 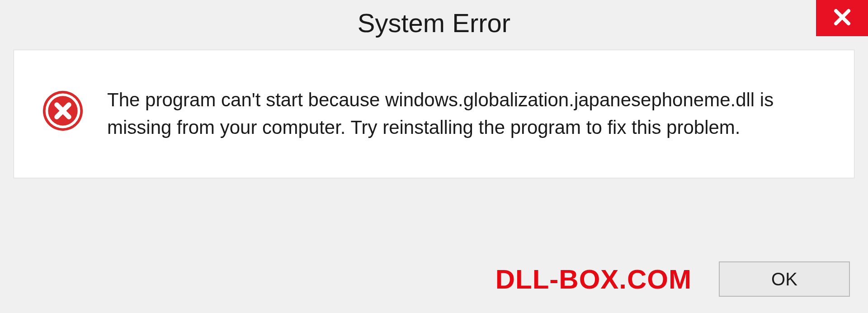 What do you see at coordinates (784, 279) in the screenshot?
I see `ok-button: OK` at bounding box center [784, 279].